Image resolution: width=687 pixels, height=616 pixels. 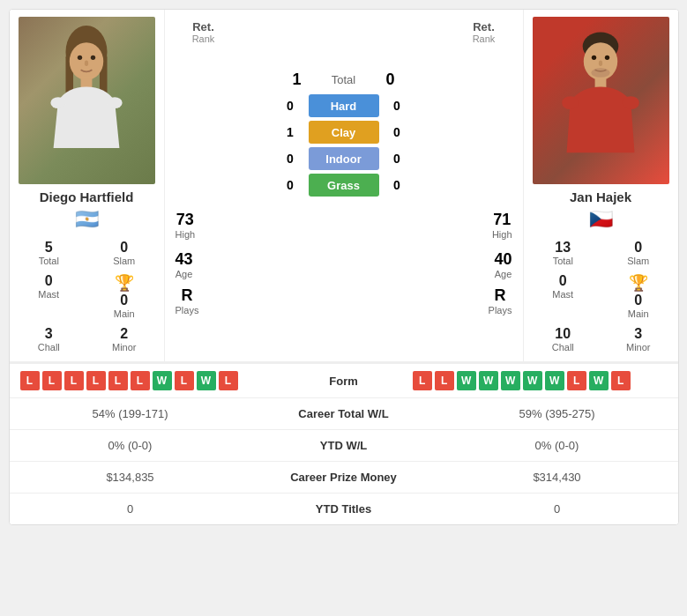 What do you see at coordinates (187, 310) in the screenshot?
I see `plays-label-left: Plays` at bounding box center [187, 310].